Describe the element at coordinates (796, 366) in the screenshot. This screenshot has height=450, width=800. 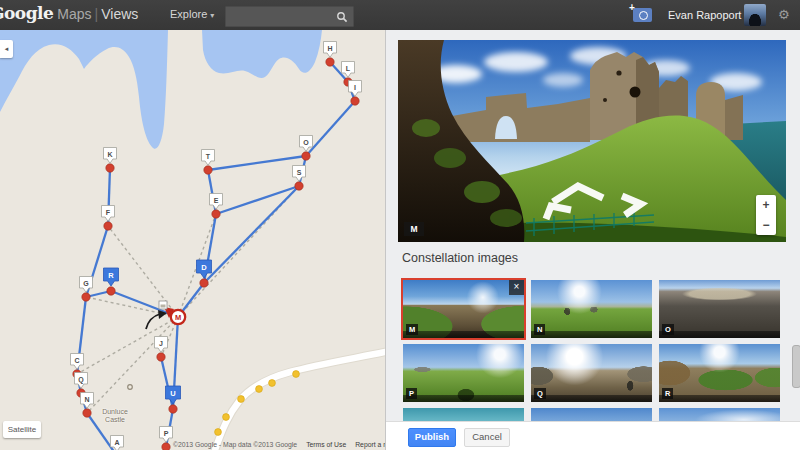
I see `panel-scrollbar` at that location.